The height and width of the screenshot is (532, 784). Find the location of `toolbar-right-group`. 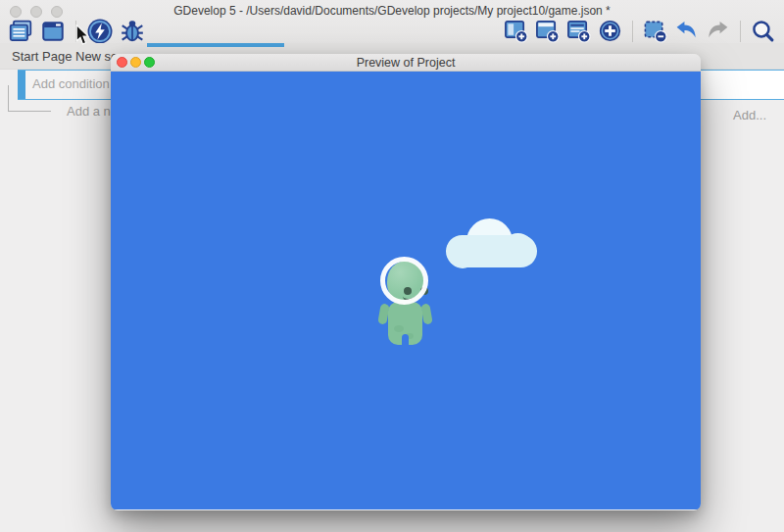

toolbar-right-group is located at coordinates (639, 31).